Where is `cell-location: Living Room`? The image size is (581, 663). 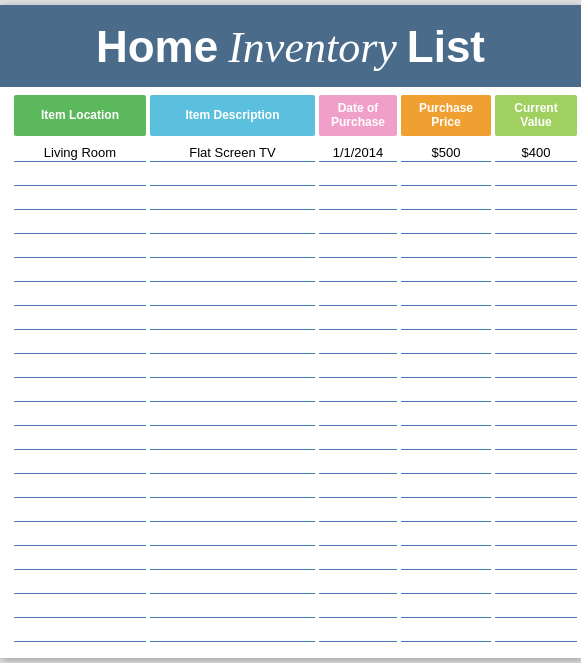
cell-location: Living Room is located at coordinates (80, 151).